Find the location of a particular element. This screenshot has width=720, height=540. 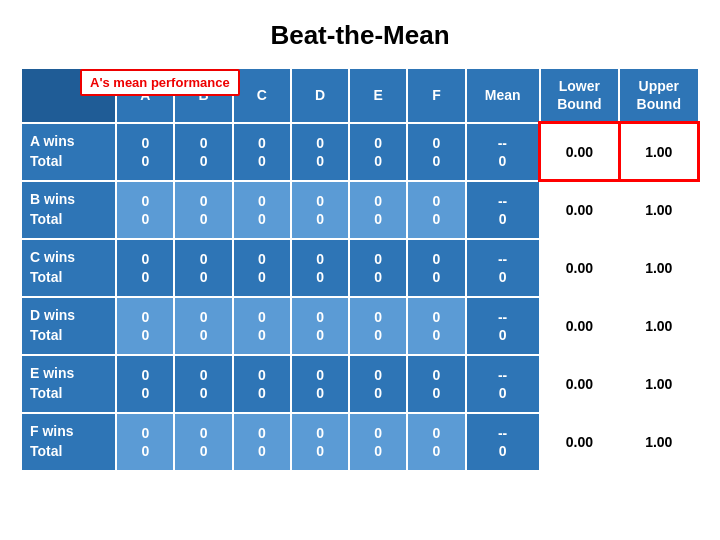

table-row: A winsTotal000000000000--00.001.00 is located at coordinates (360, 152).